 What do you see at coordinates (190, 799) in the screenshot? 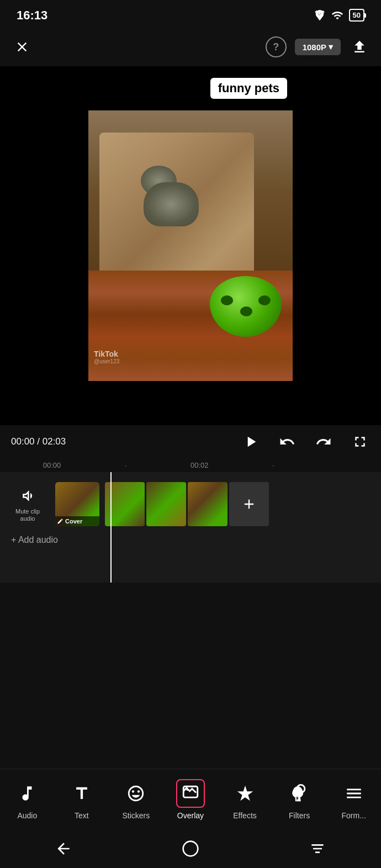
I see `bottom-toolbar: Audio Text Stickers Overlay` at bounding box center [190, 799].